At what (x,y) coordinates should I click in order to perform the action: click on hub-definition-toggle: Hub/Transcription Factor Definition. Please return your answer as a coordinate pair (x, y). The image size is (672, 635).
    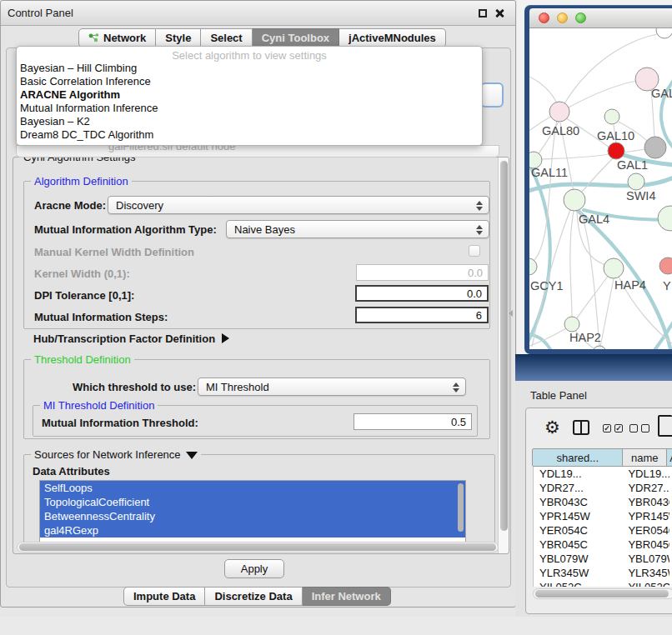
    Looking at the image, I should click on (132, 338).